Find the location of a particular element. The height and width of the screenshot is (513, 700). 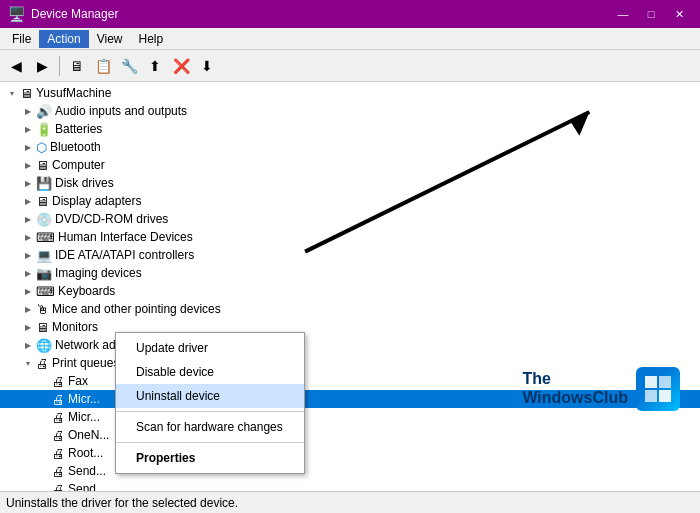

computer-button: 🖥 is located at coordinates (77, 66).